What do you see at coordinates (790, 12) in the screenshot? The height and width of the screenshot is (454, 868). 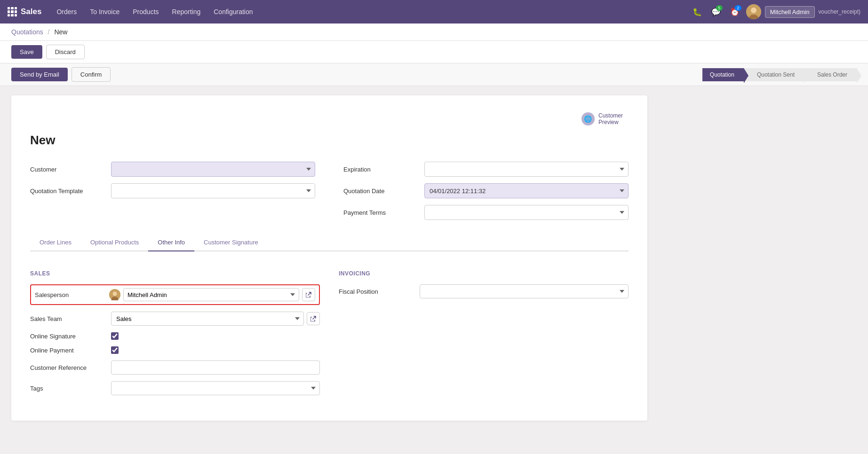 I see `user-name-button: Mitchell Admin` at bounding box center [790, 12].